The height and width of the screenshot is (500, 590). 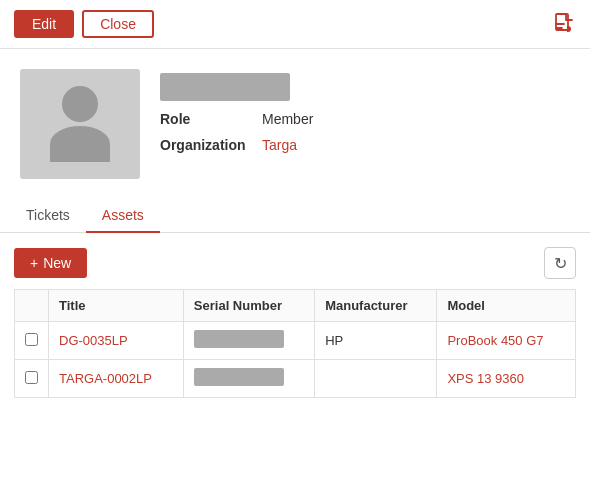 What do you see at coordinates (376, 341) in the screenshot?
I see `row1-manufacturer: HP` at bounding box center [376, 341].